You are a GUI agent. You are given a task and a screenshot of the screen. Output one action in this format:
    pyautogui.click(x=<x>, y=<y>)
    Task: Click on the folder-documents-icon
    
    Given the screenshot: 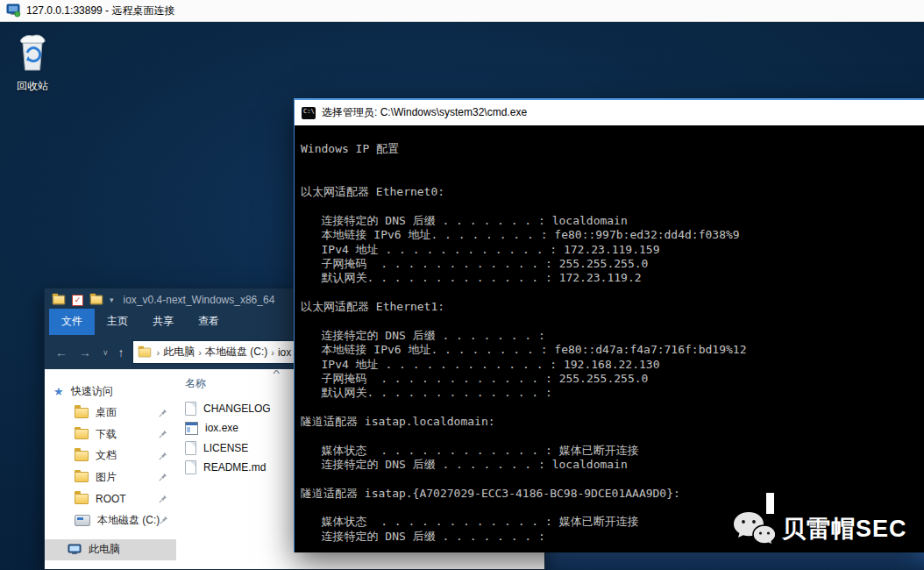 What is the action you would take?
    pyautogui.click(x=82, y=456)
    